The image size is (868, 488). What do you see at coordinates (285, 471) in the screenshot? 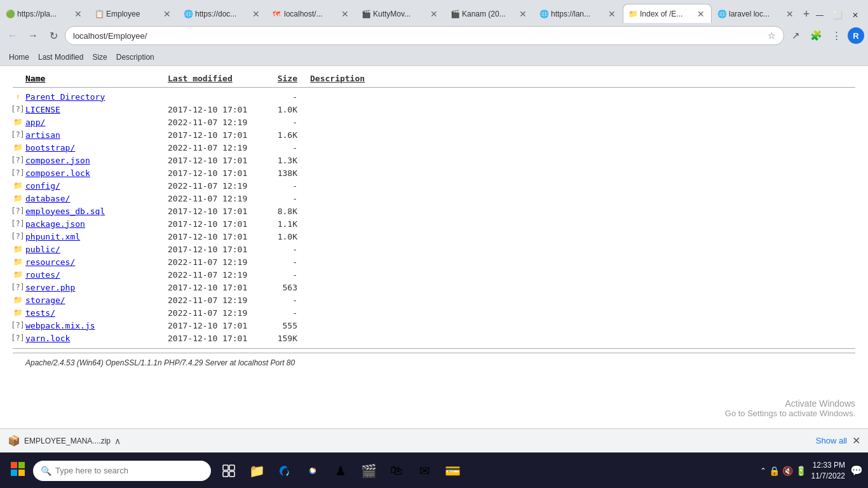
I see `edge-browser-icon` at bounding box center [285, 471].